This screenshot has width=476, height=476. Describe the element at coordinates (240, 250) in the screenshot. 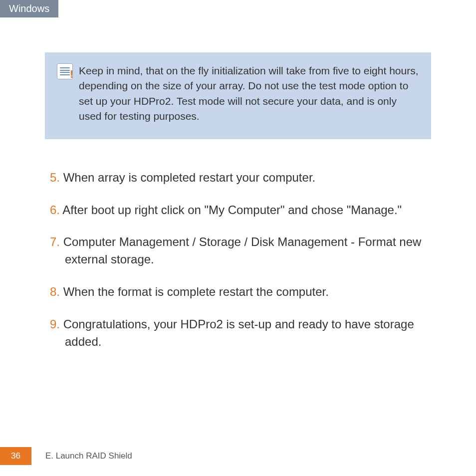

I see `step-text: Computer Management / Storage / Disk Man…` at that location.